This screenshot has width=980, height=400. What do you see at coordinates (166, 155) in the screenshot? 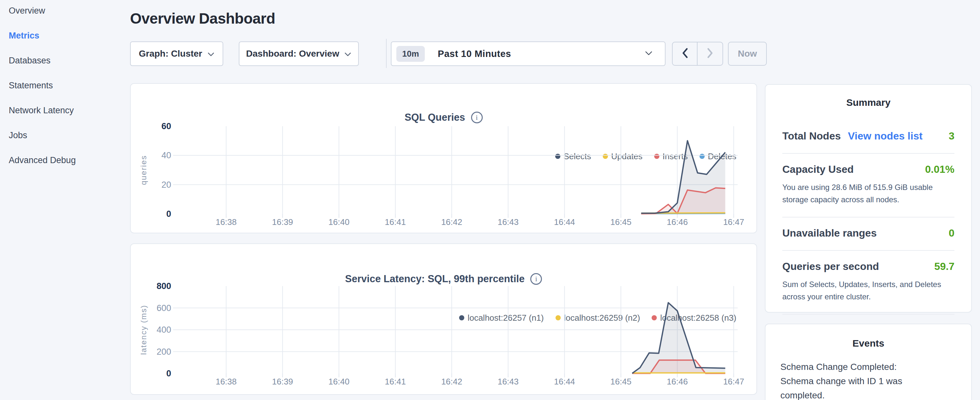
I see `svg-text: 40` at bounding box center [166, 155].